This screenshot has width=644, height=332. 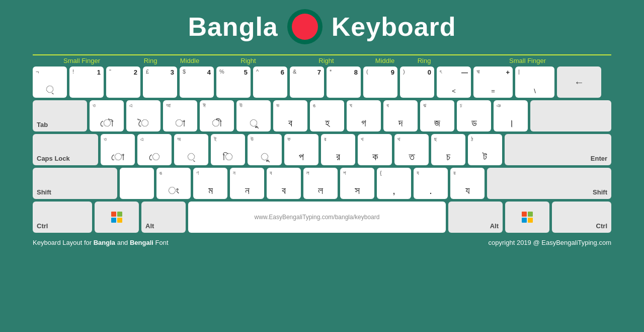 I want to click on finger-label-right-left: Right, so click(x=249, y=59).